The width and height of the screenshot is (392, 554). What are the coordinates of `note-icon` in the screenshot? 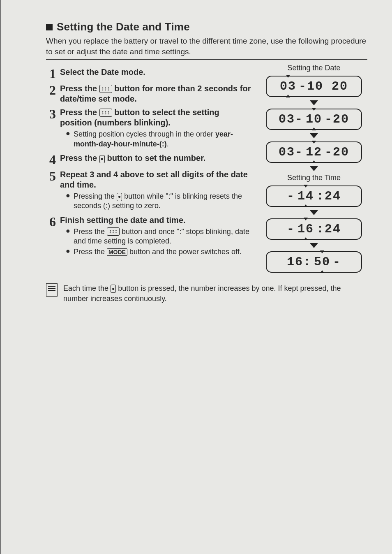 It's located at (52, 290).